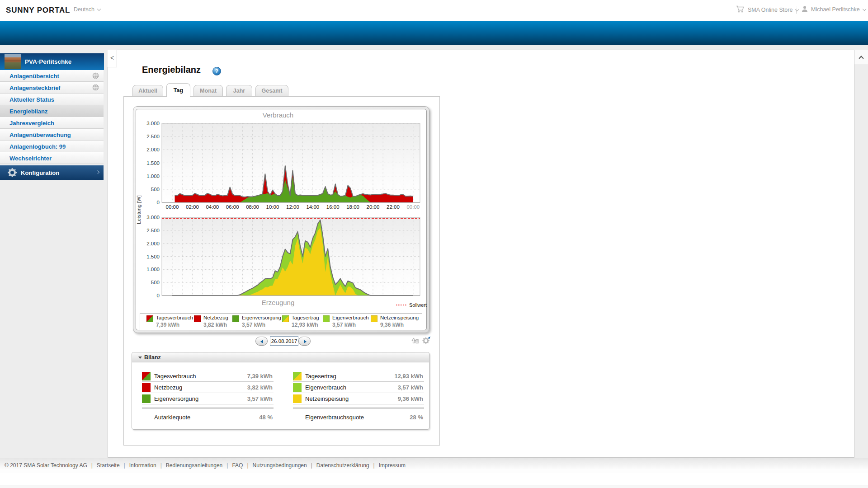 This screenshot has height=488, width=868. What do you see at coordinates (212, 207) in the screenshot?
I see `svg-text: 04:00` at bounding box center [212, 207].